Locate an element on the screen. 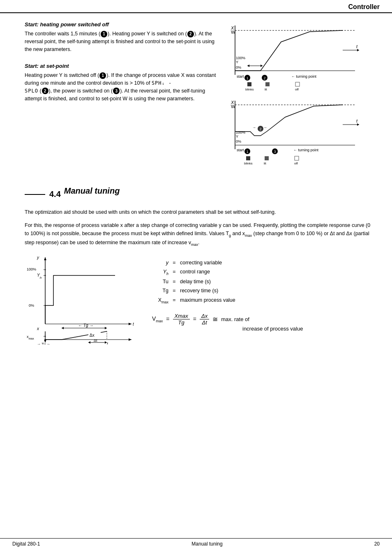 The width and height of the screenshot is (392, 555). formula-approx: ≅ is located at coordinates (215, 319).